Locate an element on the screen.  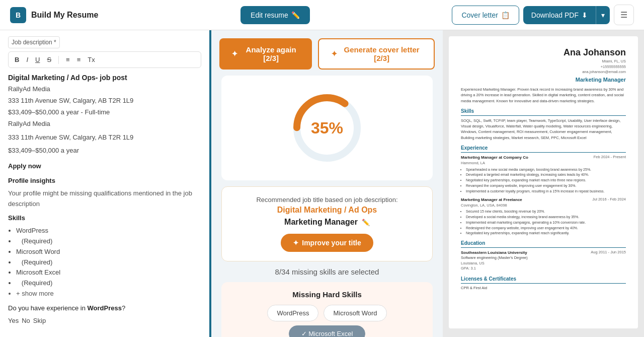
list-item: Redesigned the company website, improvin… is located at coordinates (546, 228).